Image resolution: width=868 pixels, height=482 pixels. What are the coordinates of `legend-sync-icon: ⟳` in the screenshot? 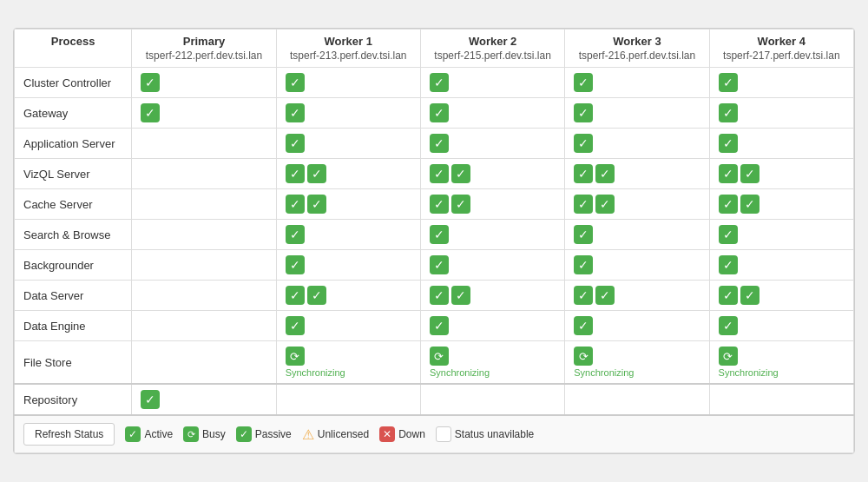 It's located at (191, 434).